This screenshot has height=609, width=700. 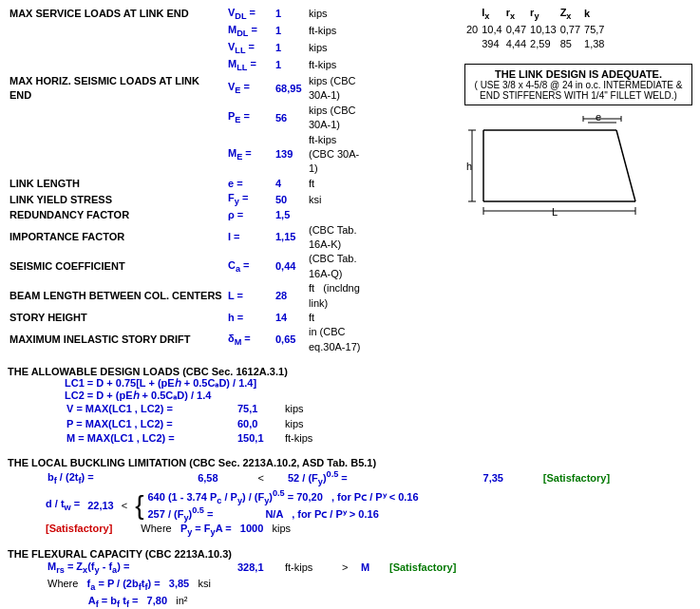 What do you see at coordinates (555, 212) in the screenshot?
I see `svg-text: L` at bounding box center [555, 212].